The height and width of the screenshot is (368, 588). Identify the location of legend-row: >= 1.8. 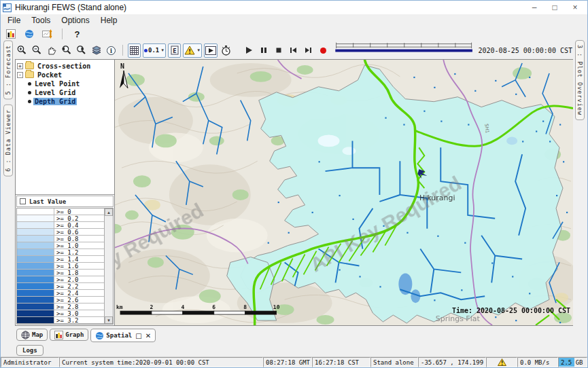
(60, 273).